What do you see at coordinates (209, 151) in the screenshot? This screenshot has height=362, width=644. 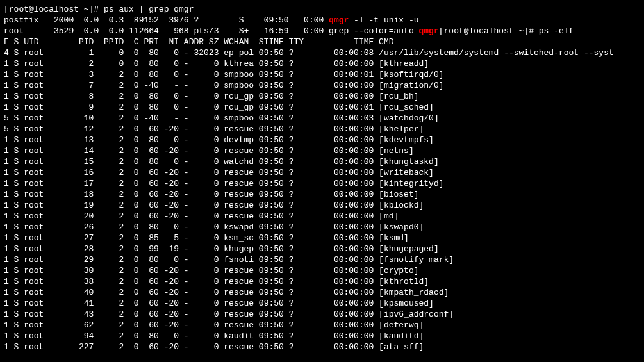 I see `ps-elf-row-9: 1 S root 14 2 0 60 -20 - 0 rescue 09:50 …` at bounding box center [209, 151].